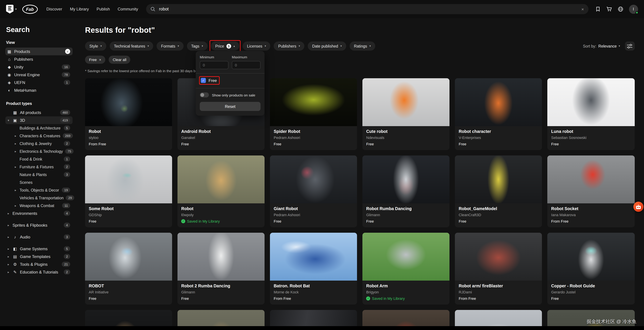 This screenshot has width=644, height=330. I want to click on remove-chip-icon, so click(100, 60).